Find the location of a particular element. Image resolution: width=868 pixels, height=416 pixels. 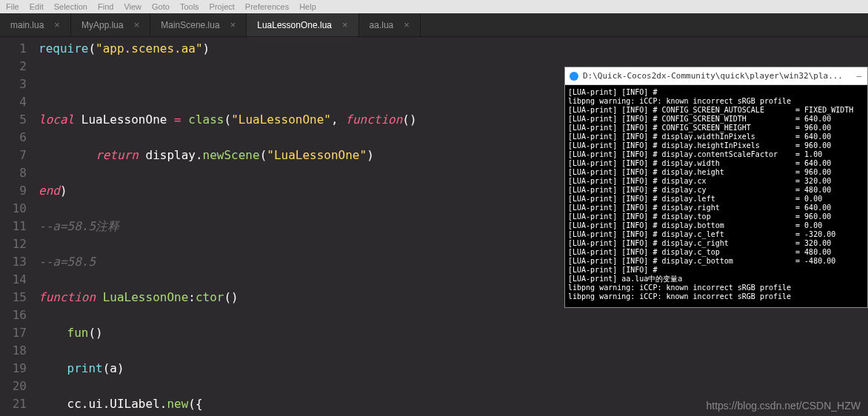

line-number: 21 is located at coordinates (13, 404).